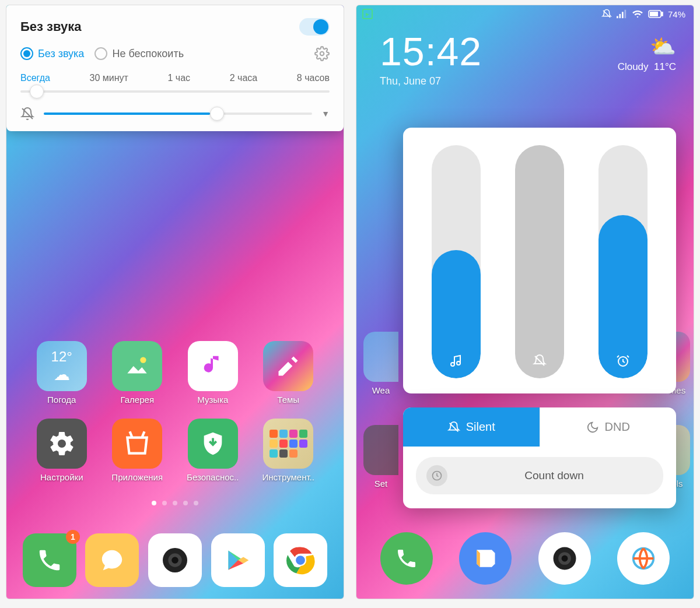 The height and width of the screenshot is (608, 700). What do you see at coordinates (540, 361) in the screenshot?
I see `bell-mute-icon` at bounding box center [540, 361].